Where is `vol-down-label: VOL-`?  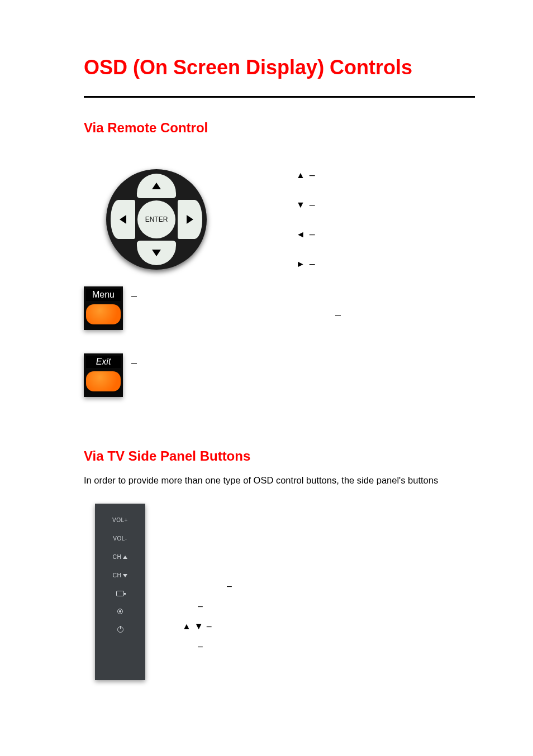 vol-down-label: VOL- is located at coordinates (120, 538).